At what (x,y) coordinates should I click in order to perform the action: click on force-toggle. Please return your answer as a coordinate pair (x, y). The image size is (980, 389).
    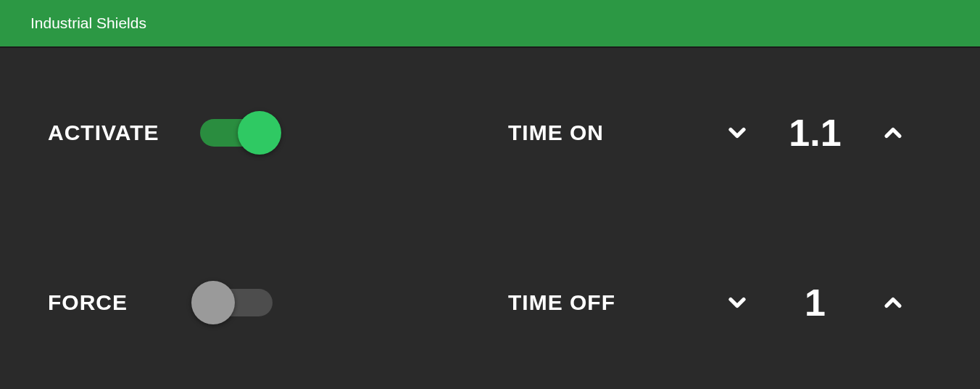
    Looking at the image, I should click on (236, 303).